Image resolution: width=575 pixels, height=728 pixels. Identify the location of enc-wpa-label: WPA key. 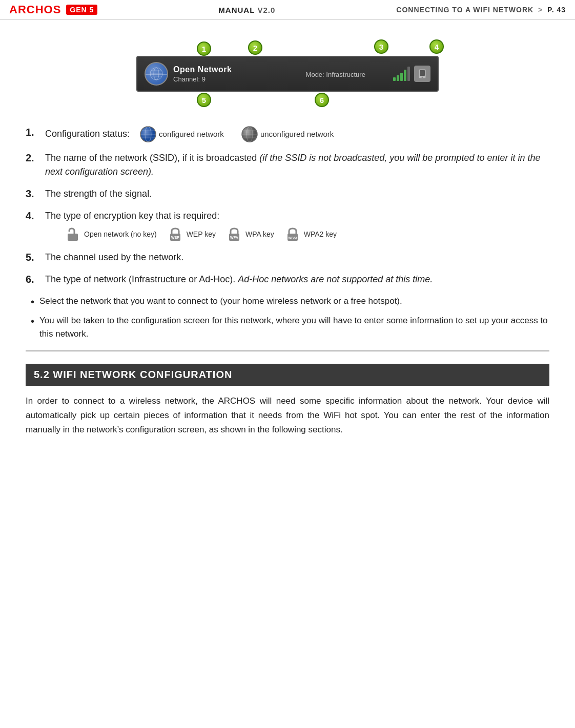
(260, 234).